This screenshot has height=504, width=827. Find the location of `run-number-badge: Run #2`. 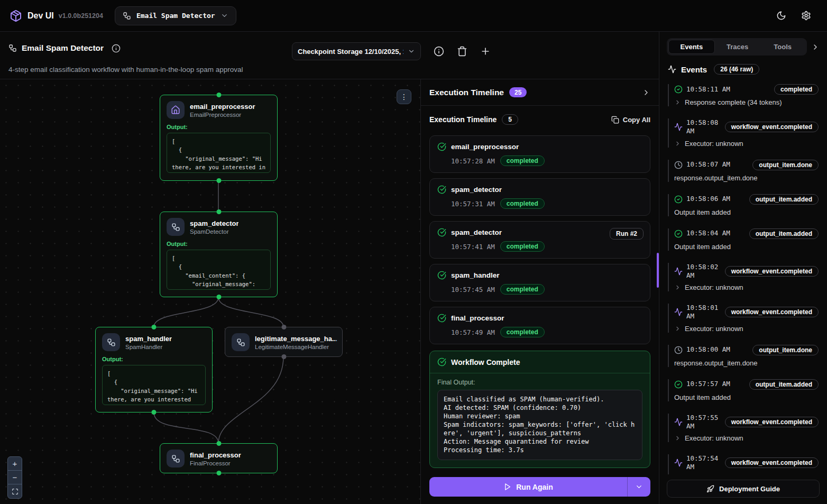

run-number-badge: Run #2 is located at coordinates (627, 234).